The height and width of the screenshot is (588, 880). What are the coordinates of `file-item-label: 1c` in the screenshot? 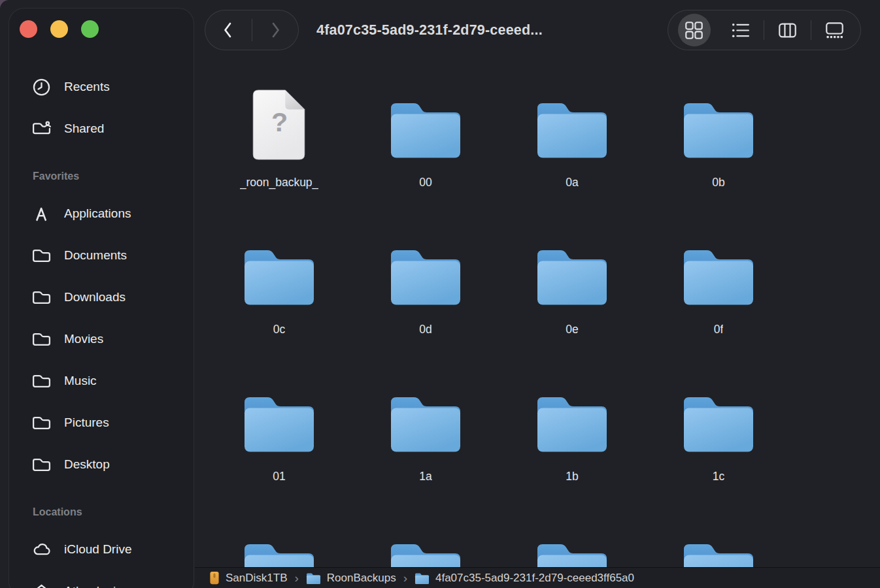 It's located at (719, 477).